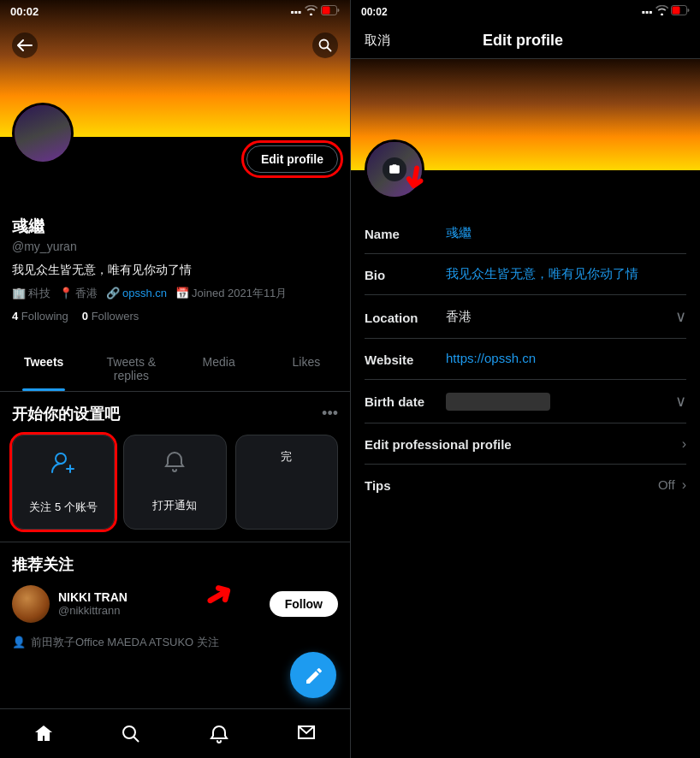 This screenshot has height=758, width=700. I want to click on right-signal-icon: ▪▪▪, so click(647, 12).